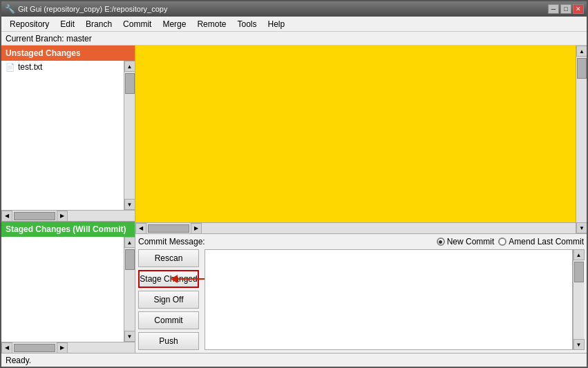 The height and width of the screenshot is (368, 588). I want to click on scroll-track, so click(130, 135).